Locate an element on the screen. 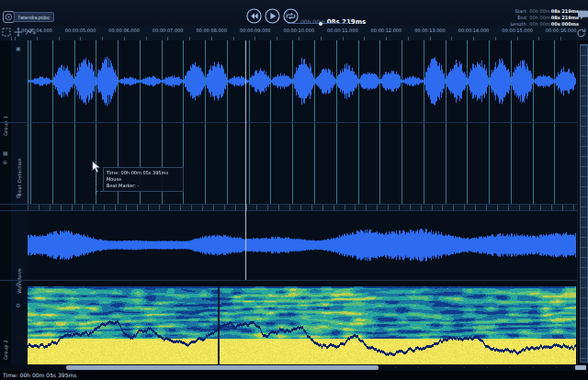  playhead-line is located at coordinates (246, 160).